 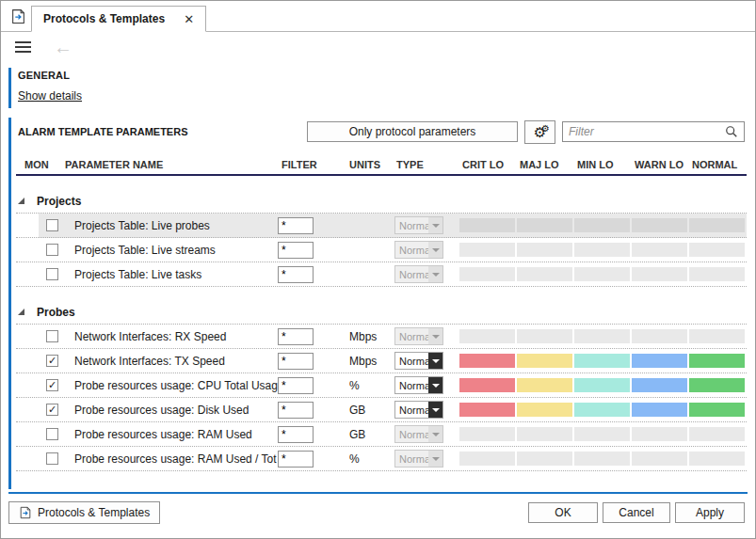 What do you see at coordinates (381, 459) in the screenshot?
I see `table-row: Probe resources usage: RAM Used / Tot%No…` at bounding box center [381, 459].